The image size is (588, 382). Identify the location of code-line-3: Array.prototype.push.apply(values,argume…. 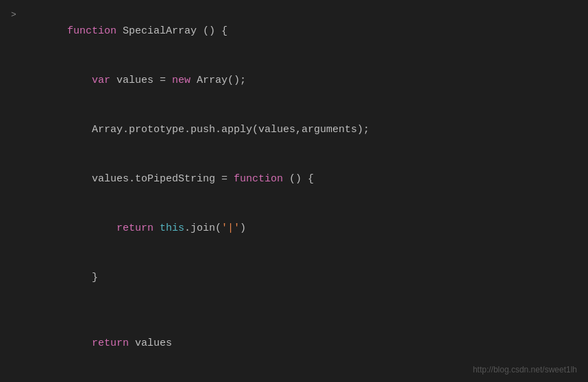
(294, 130).